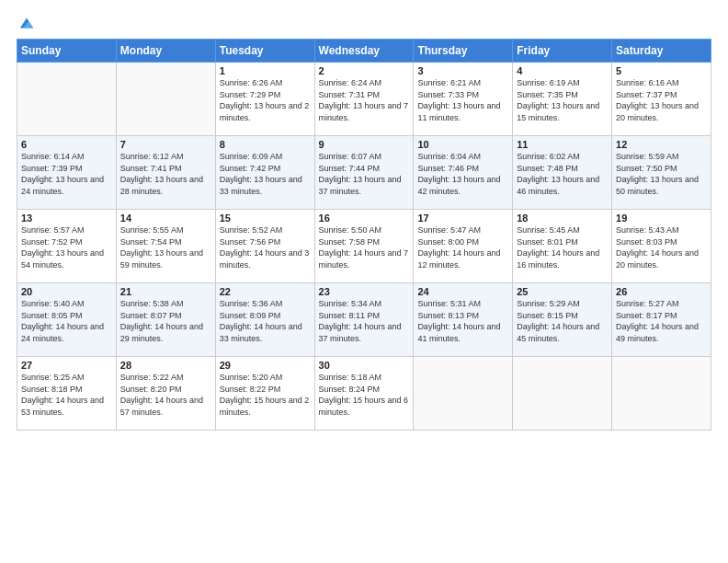 This screenshot has width=728, height=563. I want to click on cell-info: Sunrise: 6:19 AM Sunset: 7:35 PM Dayligh…, so click(563, 100).